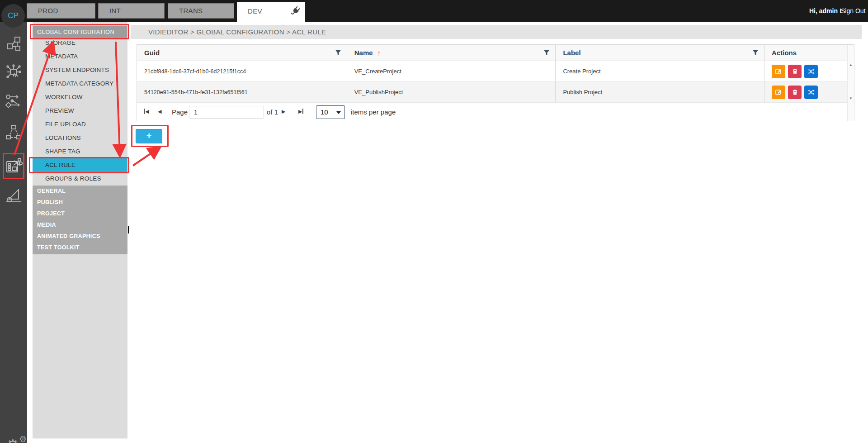 The width and height of the screenshot is (868, 443). I want to click on cell-label: Publish Project, so click(660, 92).